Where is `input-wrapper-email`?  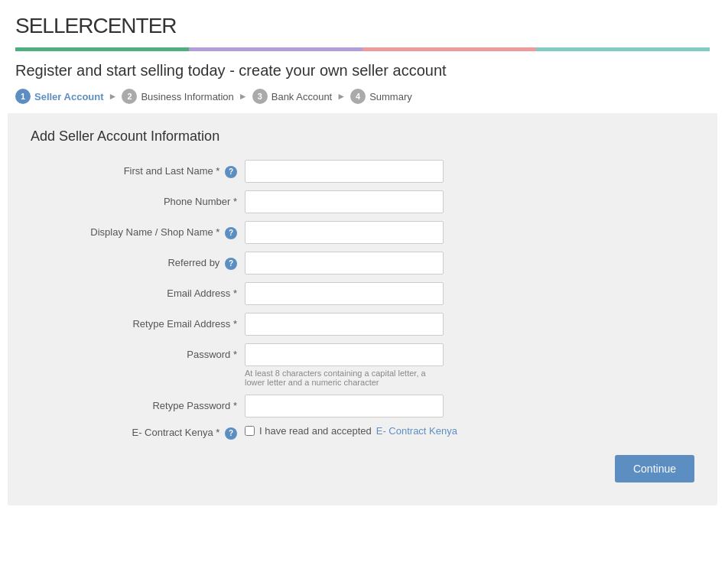
input-wrapper-email is located at coordinates (344, 294).